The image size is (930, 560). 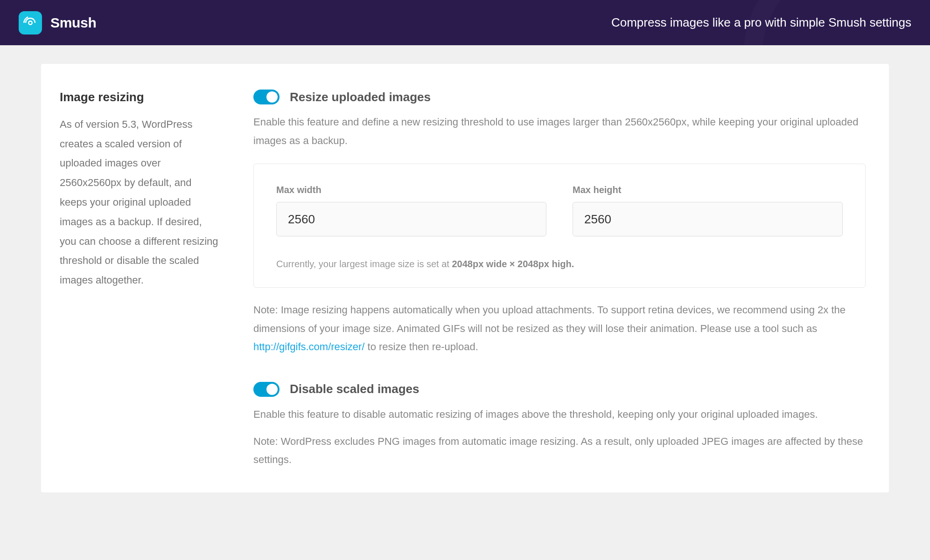 What do you see at coordinates (412, 190) in the screenshot?
I see `max-width-label: Max width` at bounding box center [412, 190].